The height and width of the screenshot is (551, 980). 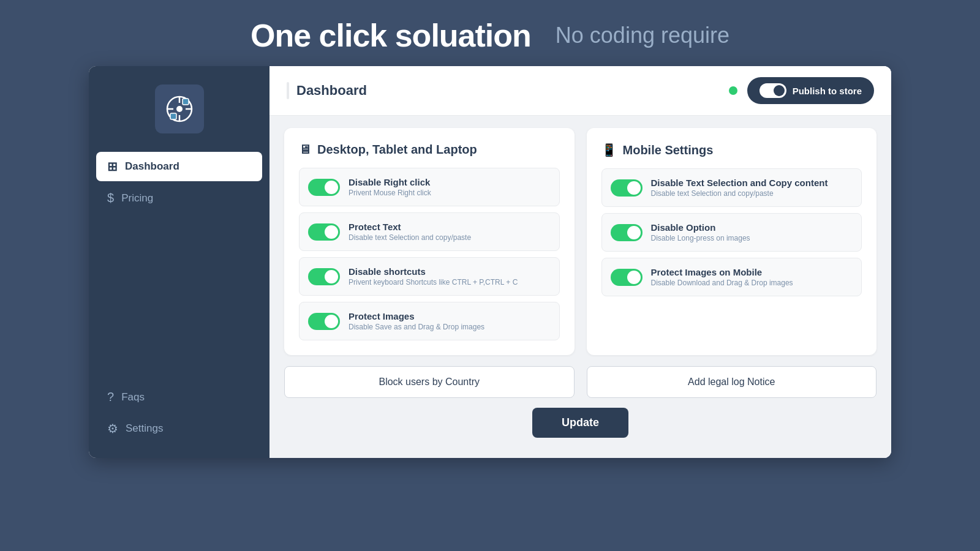 What do you see at coordinates (490, 33) in the screenshot?
I see `page-header: One click soluation No coding require` at bounding box center [490, 33].